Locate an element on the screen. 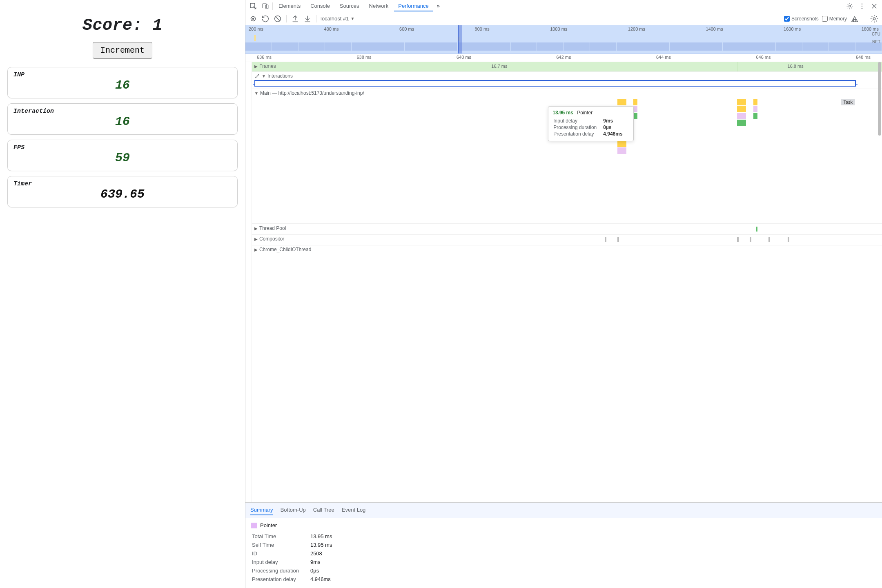 This screenshot has width=882, height=588. ov-tick: 1800 ms is located at coordinates (870, 29).